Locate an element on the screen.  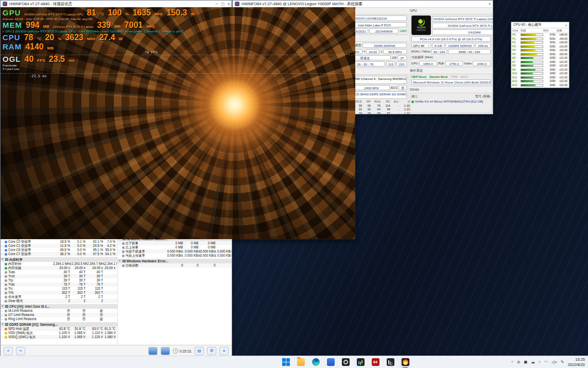
tray-export-button is located at coordinates (165, 351).